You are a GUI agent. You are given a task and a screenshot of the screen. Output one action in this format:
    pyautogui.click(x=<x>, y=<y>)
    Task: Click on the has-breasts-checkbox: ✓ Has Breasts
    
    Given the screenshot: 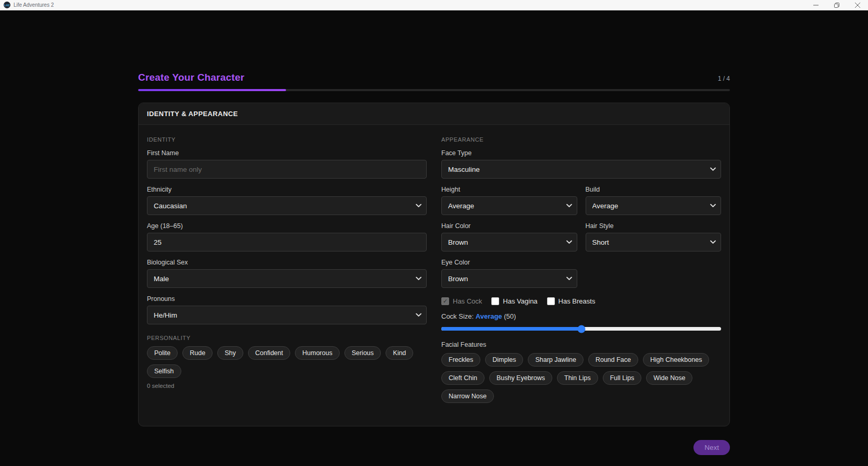 What is the action you would take?
    pyautogui.click(x=571, y=301)
    